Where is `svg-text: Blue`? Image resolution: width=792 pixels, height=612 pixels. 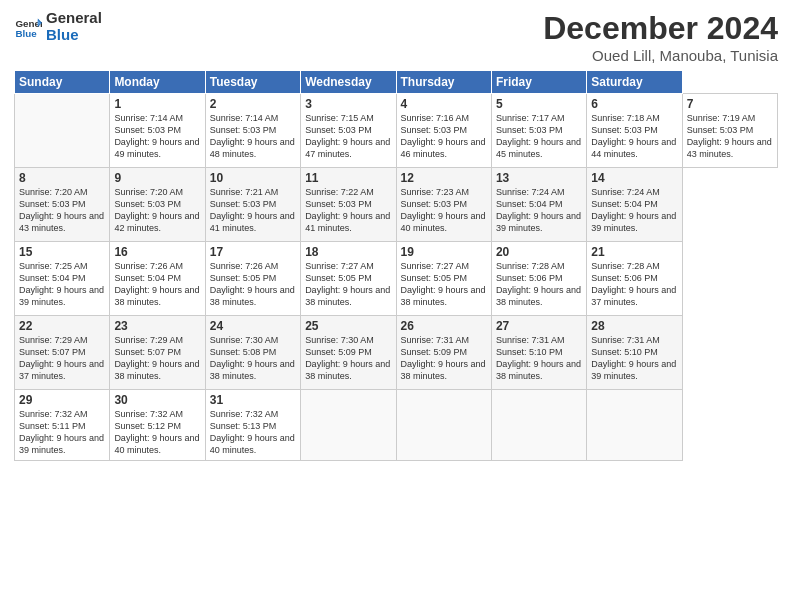
svg-text: Blue is located at coordinates (26, 32).